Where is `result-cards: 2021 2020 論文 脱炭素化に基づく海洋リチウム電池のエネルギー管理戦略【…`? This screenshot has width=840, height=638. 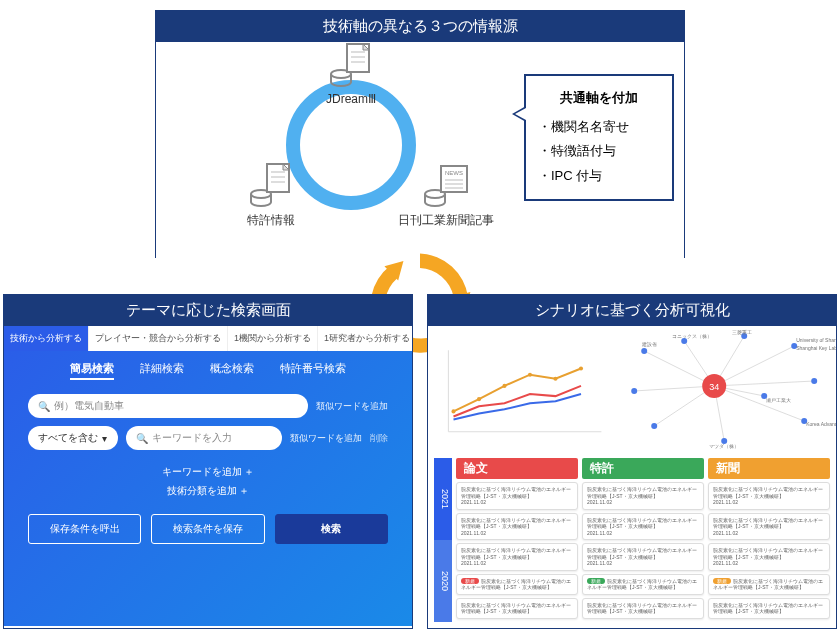
result-cards: 2021 2020 論文 脱炭素化に基づく海洋リチウム電池のエネルギー管理戦略【… is located at coordinates (632, 540).